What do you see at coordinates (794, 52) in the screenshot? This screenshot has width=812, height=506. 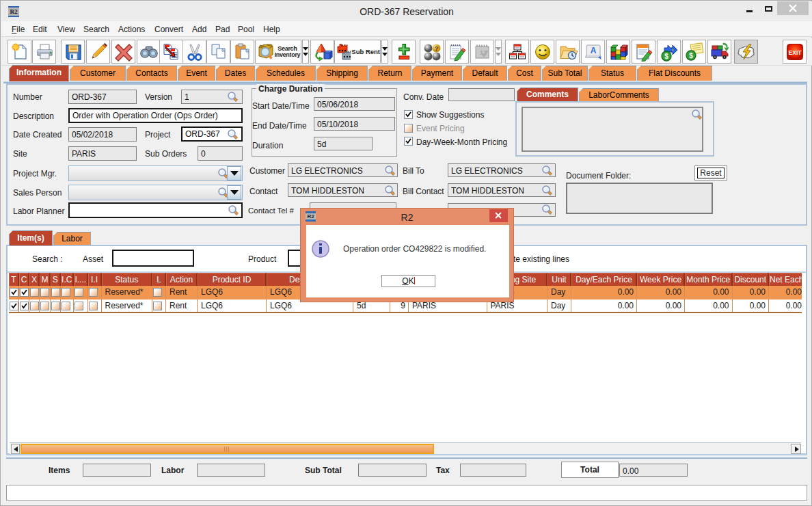 I see `svg-text: EXIT` at bounding box center [794, 52].